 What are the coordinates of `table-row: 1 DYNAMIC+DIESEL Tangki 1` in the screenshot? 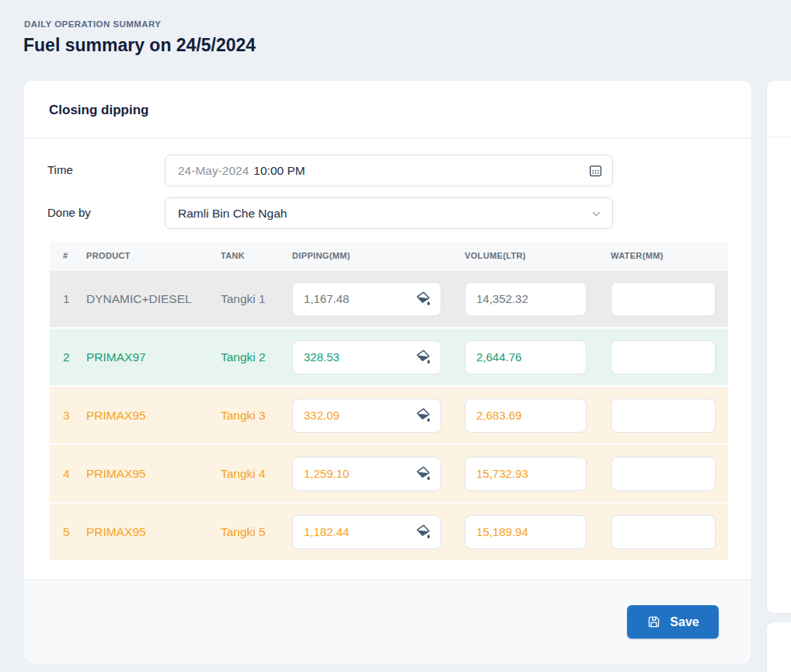 It's located at (389, 298).